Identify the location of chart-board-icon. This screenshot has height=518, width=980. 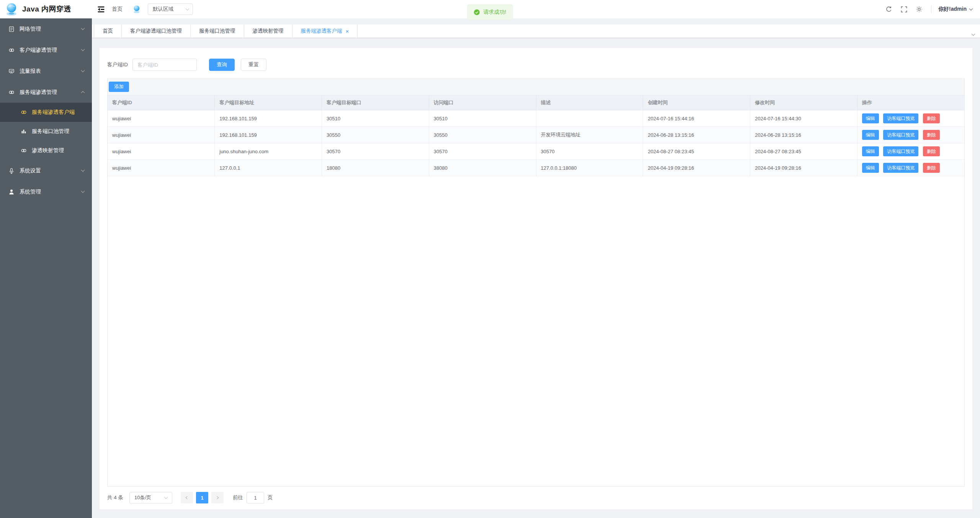
(11, 71).